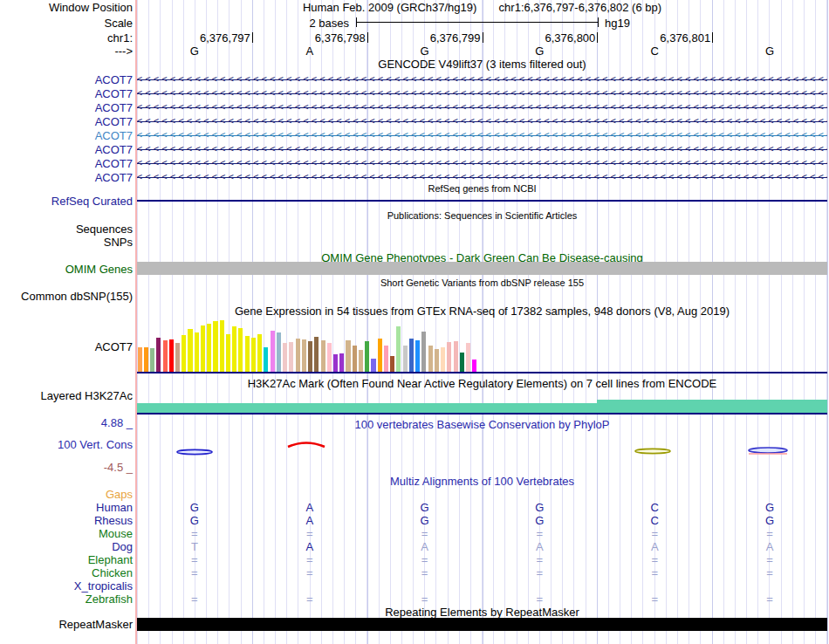  I want to click on multiz-species-label-x_tropicalis: X_tropicalis, so click(66, 586).